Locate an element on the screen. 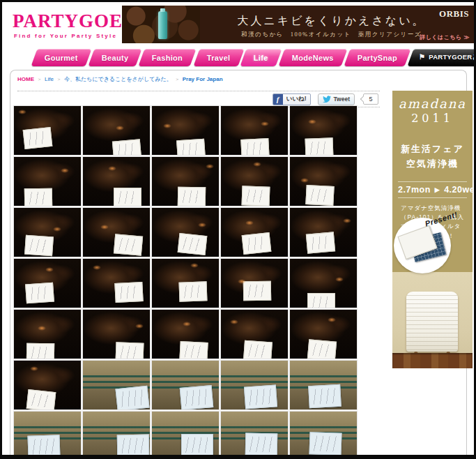 The image size is (476, 459). wooden-cabinet is located at coordinates (432, 361).